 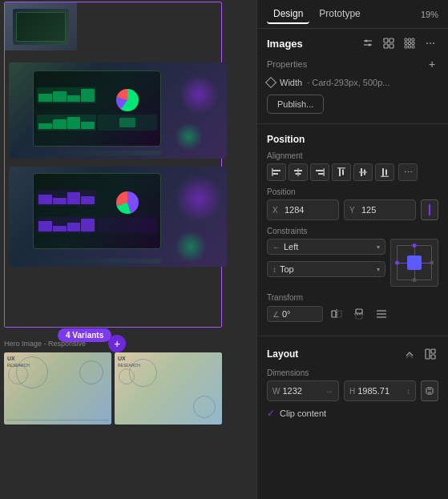 I want to click on width-tag: Width, so click(x=291, y=82).